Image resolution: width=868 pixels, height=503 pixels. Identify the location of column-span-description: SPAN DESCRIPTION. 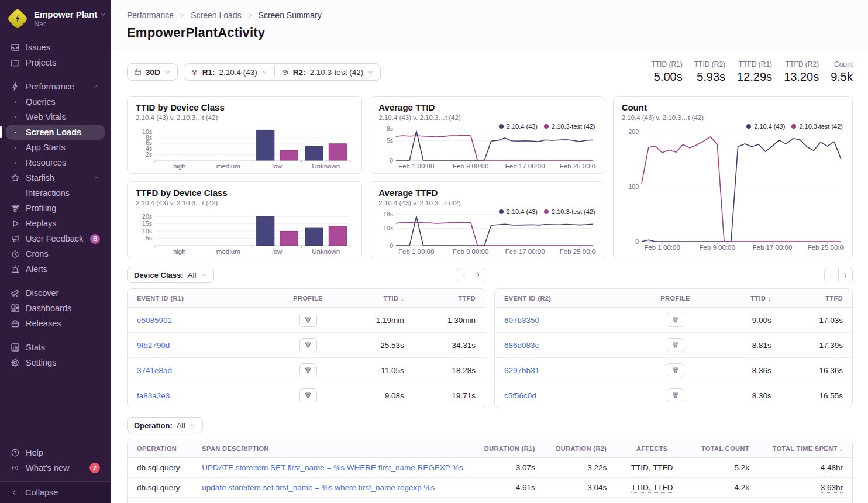
(332, 449).